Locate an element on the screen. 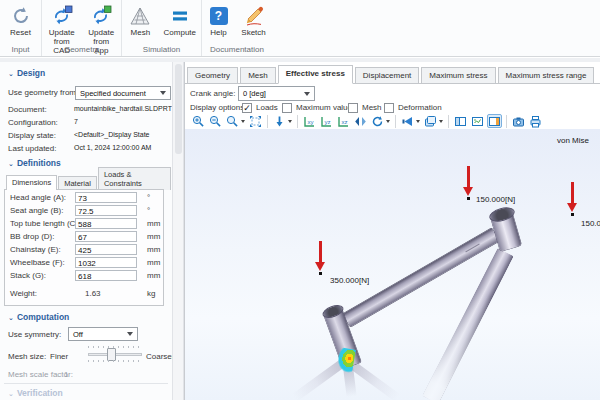 The width and height of the screenshot is (600, 400). seat-angle-label: Seat angle (B): is located at coordinates (36, 210).